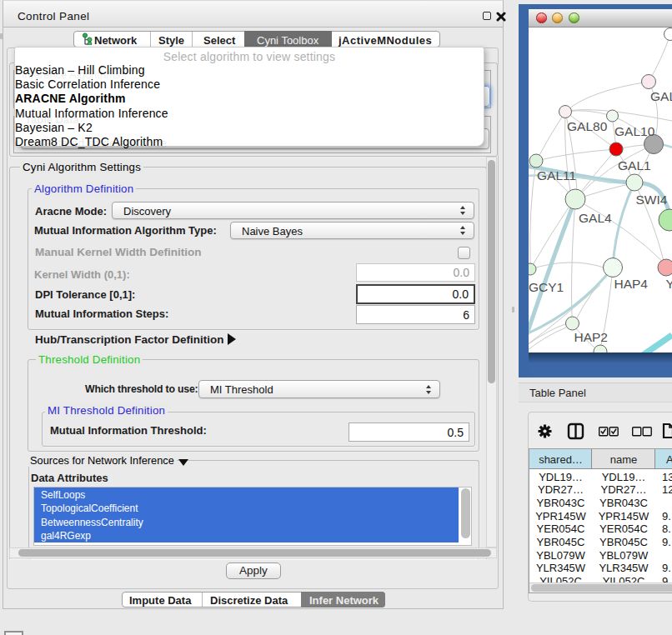 This screenshot has width=672, height=635. I want to click on svg-text: GAL10, so click(635, 132).